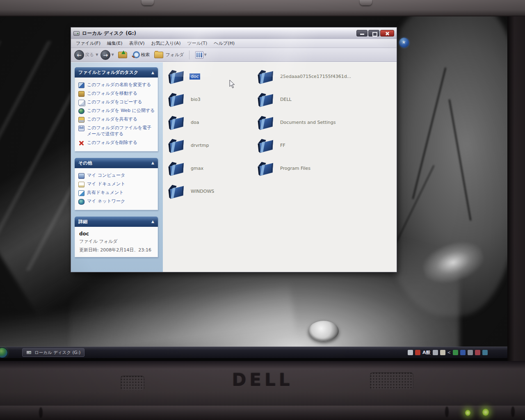  I want to click on file-label: bio3, so click(196, 99).